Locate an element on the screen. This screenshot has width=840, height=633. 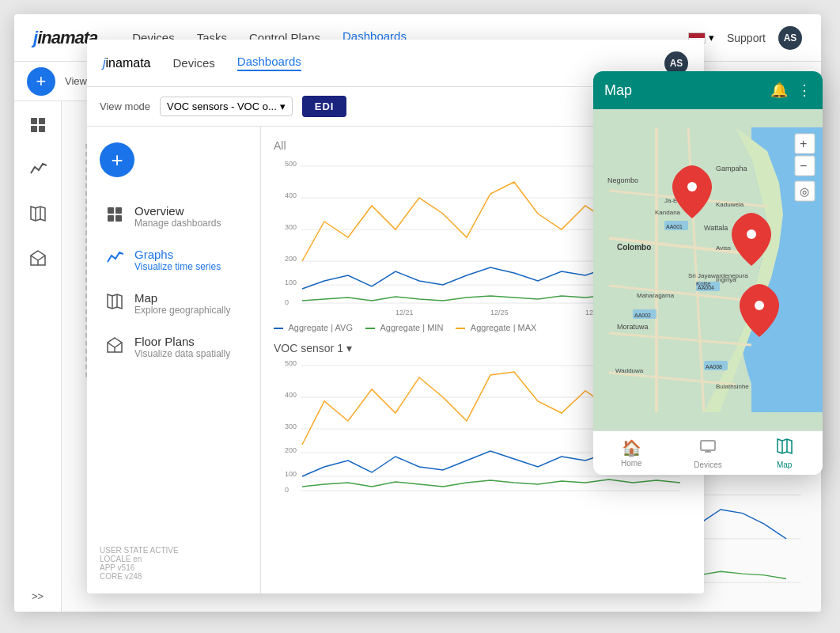
mobile-nav-devices: Devices is located at coordinates (709, 453).